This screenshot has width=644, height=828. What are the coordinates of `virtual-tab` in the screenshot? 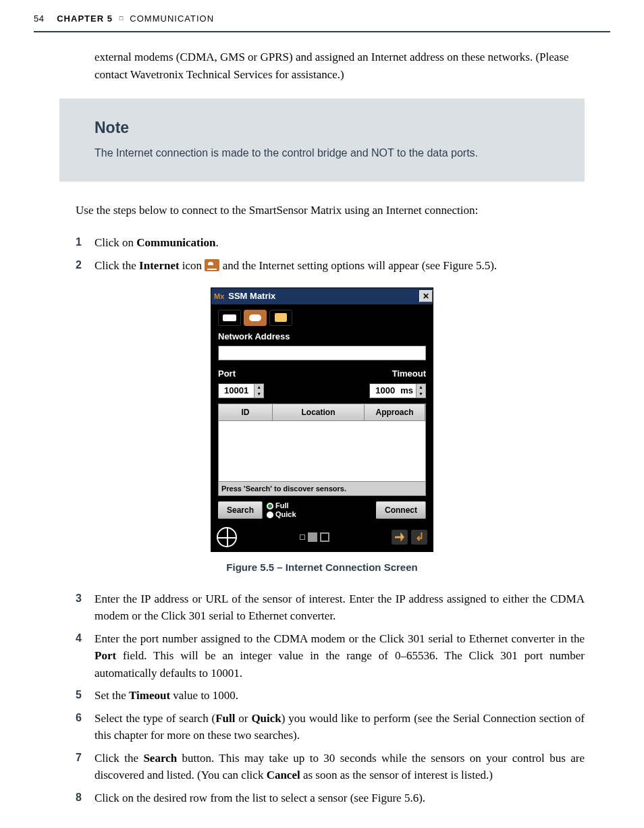 It's located at (281, 318).